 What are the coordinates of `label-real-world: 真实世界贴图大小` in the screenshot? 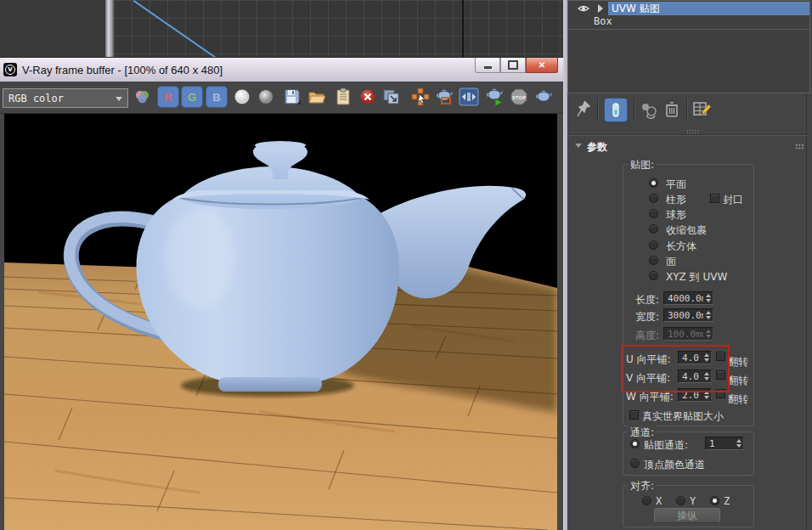 It's located at (683, 416).